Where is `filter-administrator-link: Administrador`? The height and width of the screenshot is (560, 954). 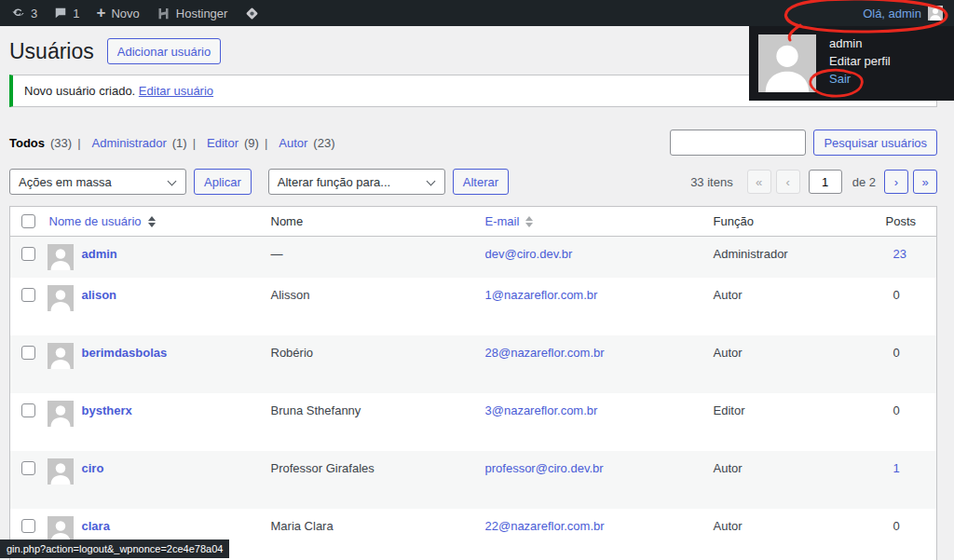
filter-administrator-link: Administrador is located at coordinates (129, 143).